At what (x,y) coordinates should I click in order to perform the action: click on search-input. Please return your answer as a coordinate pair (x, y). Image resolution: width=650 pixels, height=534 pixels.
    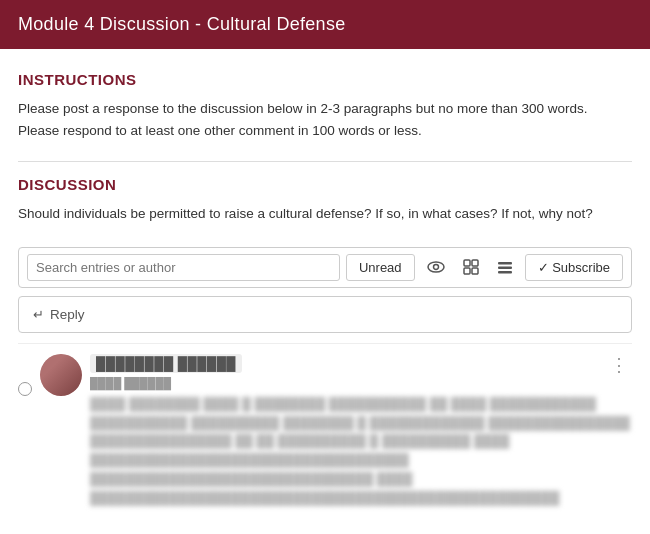
    Looking at the image, I should click on (184, 268).